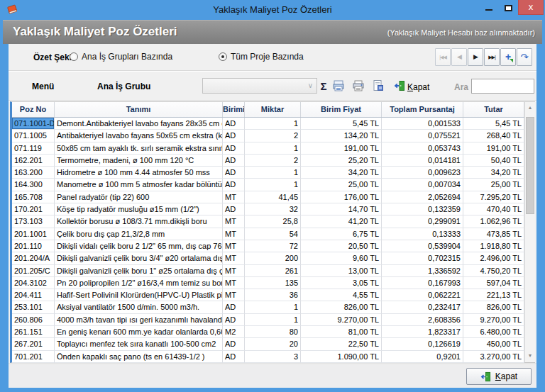 Image resolution: width=545 pixels, height=392 pixels. What do you see at coordinates (261, 57) in the screenshot?
I see `radio-whole-project: Tüm Proje Bazında` at bounding box center [261, 57].